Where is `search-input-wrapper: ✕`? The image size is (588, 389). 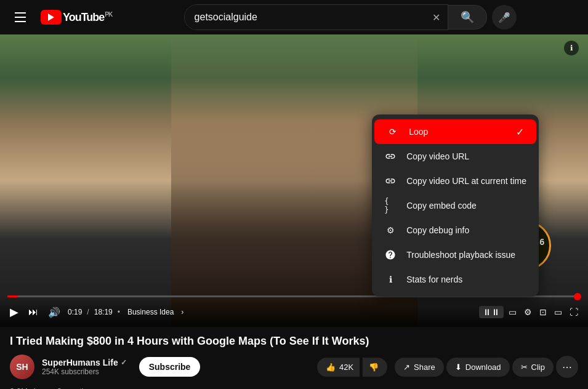
search-input-wrapper: ✕ is located at coordinates (316, 17).